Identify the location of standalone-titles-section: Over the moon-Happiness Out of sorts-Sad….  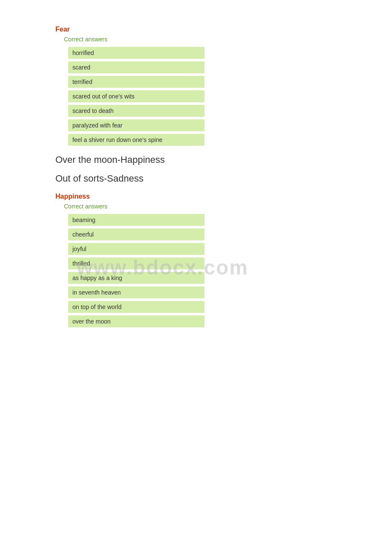
(196, 169).